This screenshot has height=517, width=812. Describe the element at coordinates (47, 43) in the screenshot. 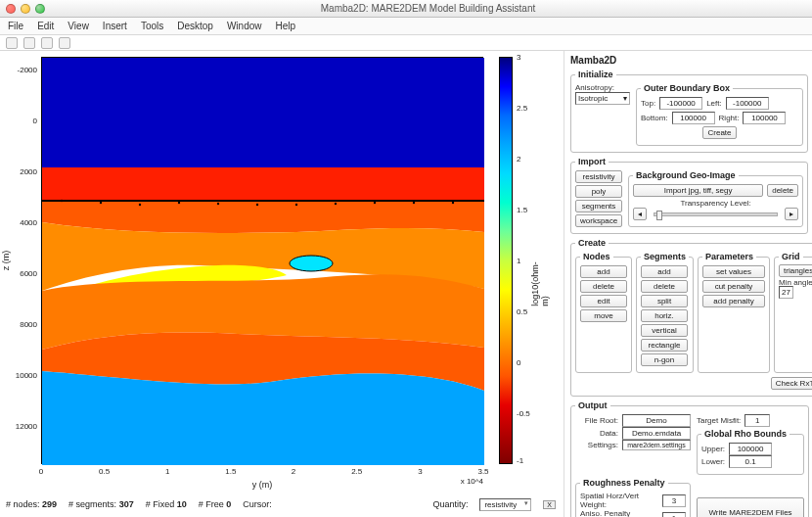

I see `zoom-out-icon` at that location.